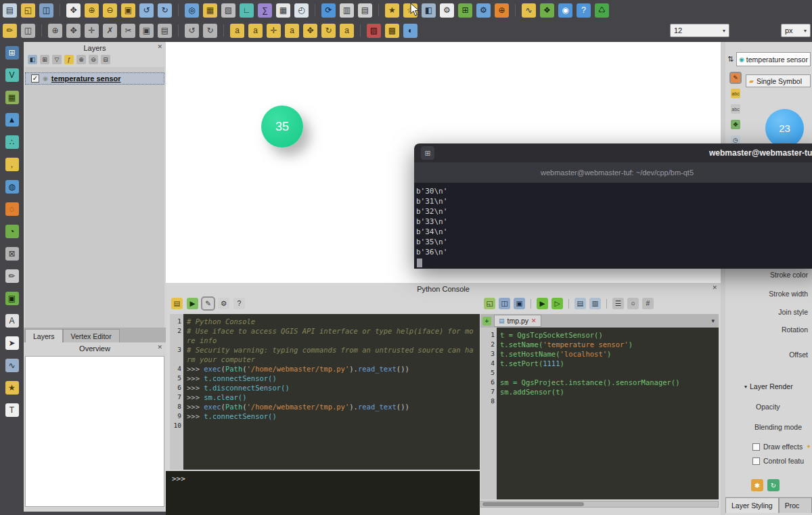  I want to click on panel-splitter, so click(723, 279).